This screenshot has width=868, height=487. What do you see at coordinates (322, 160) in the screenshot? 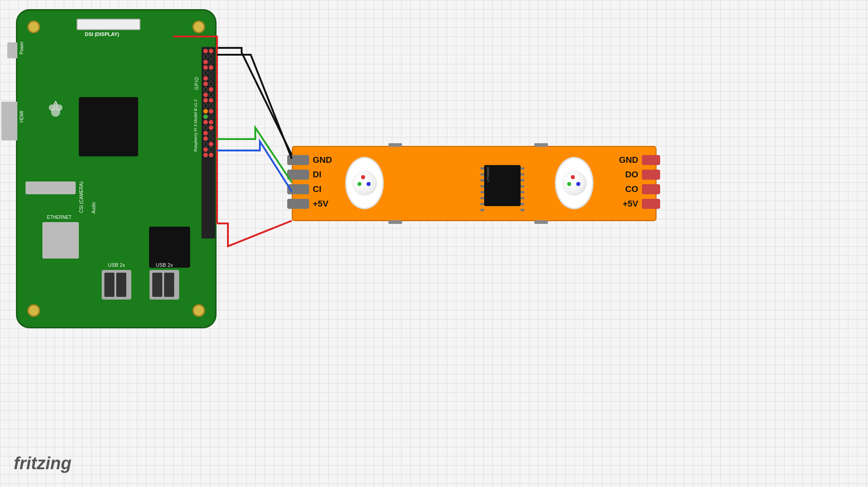
I see `gnd-left-label: GND` at bounding box center [322, 160].